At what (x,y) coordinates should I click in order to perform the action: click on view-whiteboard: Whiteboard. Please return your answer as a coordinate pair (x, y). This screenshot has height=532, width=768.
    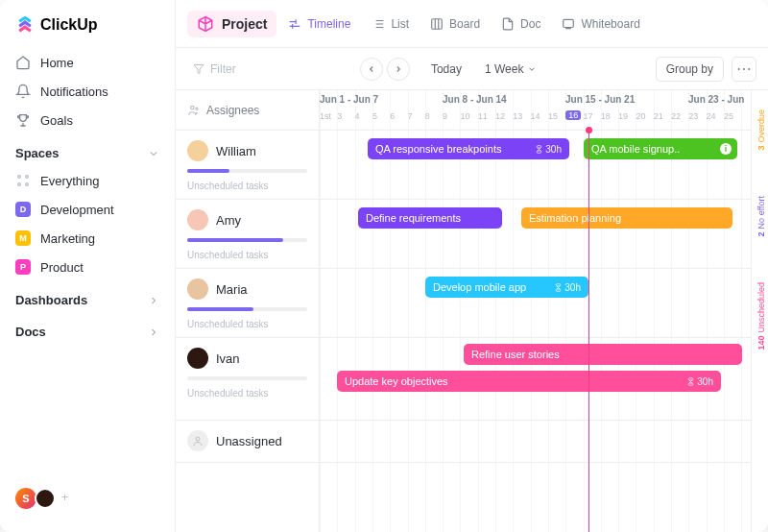
    Looking at the image, I should click on (601, 24).